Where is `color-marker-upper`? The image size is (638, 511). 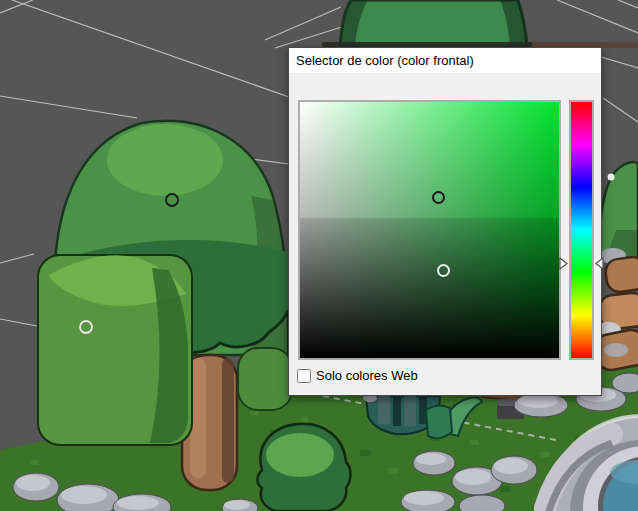
color-marker-upper is located at coordinates (438, 198).